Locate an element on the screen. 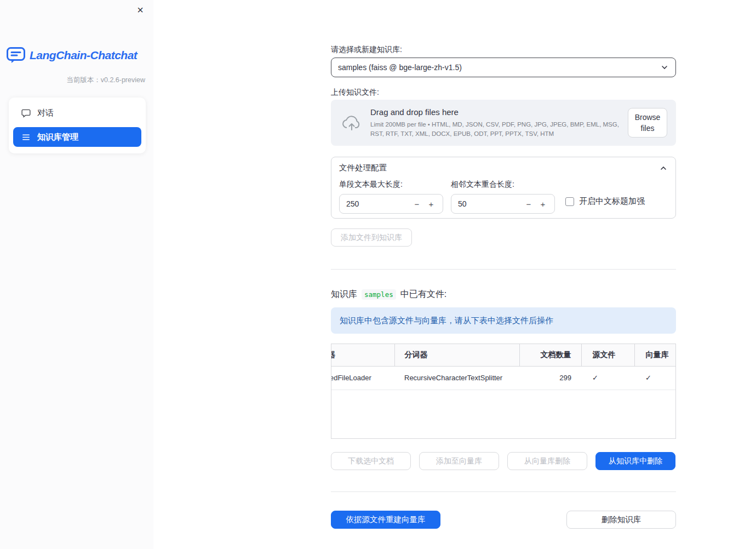 The height and width of the screenshot is (549, 756). zh-title-enhance-checkbox is located at coordinates (570, 202).